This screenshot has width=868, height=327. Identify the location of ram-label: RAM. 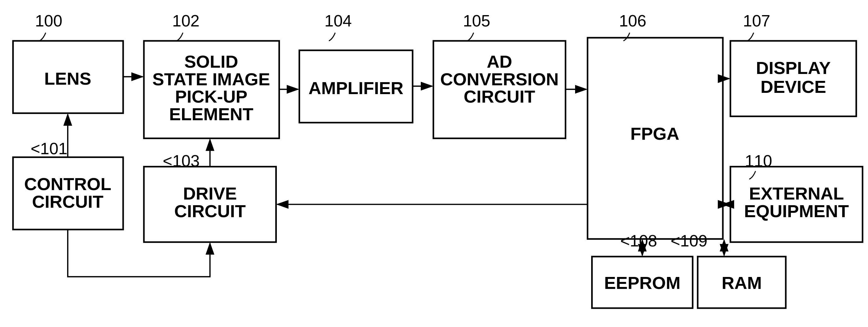
(741, 283).